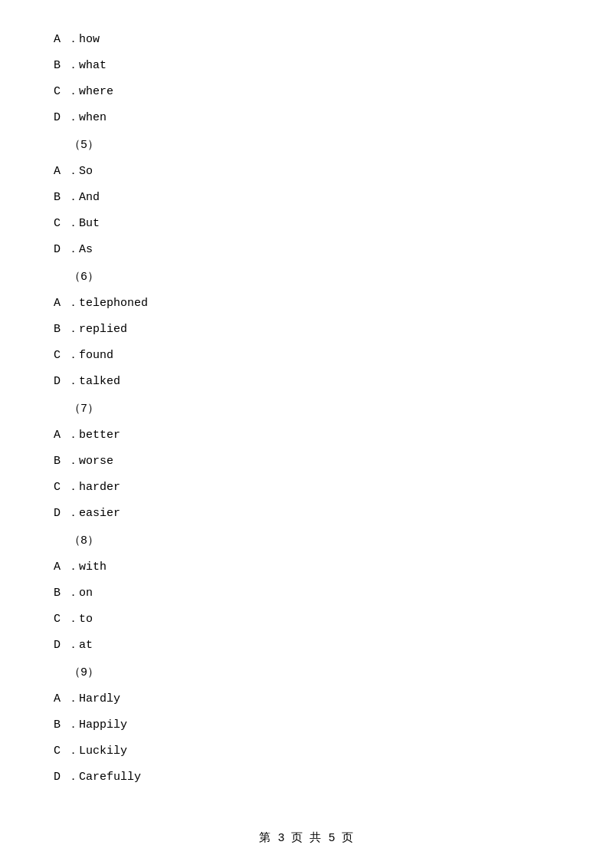 The width and height of the screenshot is (613, 868). I want to click on option-text-2-0: telephoned, so click(113, 304).